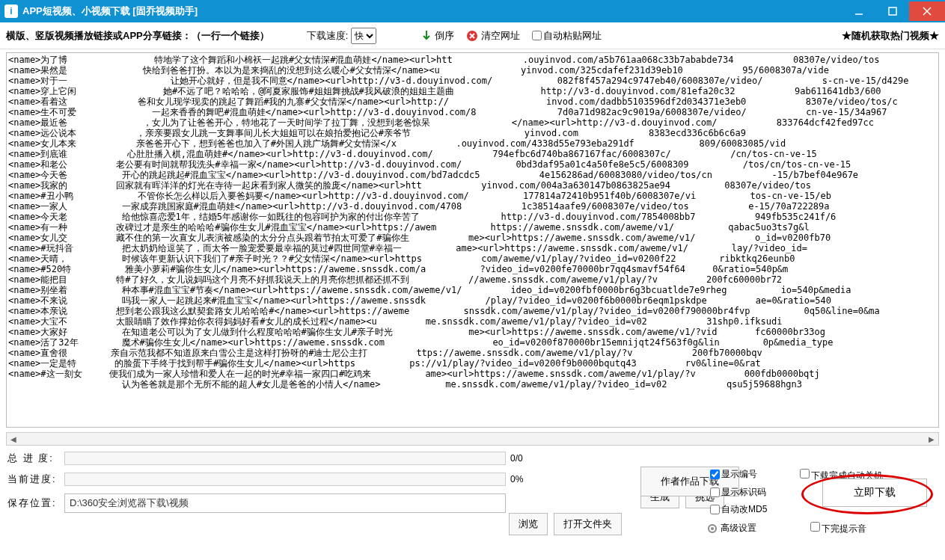  What do you see at coordinates (837, 528) in the screenshot?
I see `done-sound-checkbox: 下完提示音` at bounding box center [837, 528].